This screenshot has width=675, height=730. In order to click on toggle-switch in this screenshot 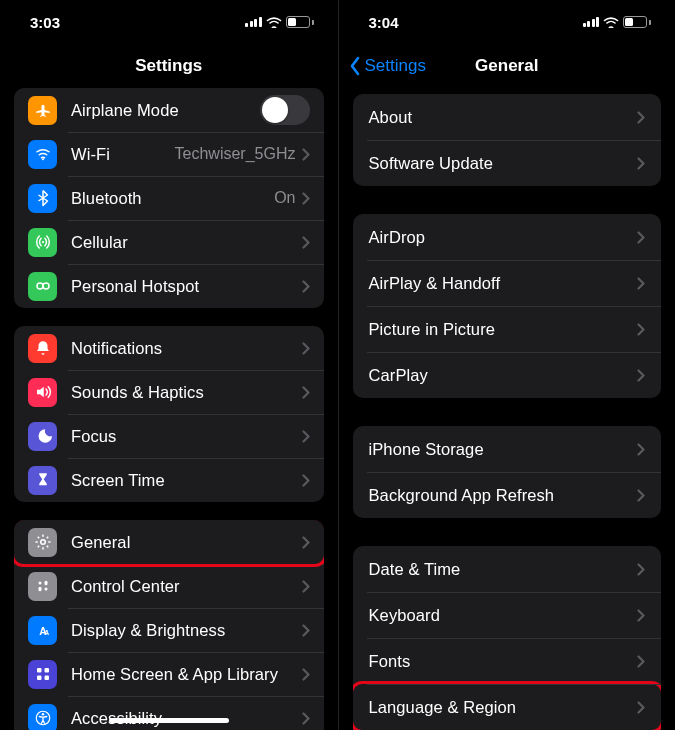, I will do `click(285, 110)`.